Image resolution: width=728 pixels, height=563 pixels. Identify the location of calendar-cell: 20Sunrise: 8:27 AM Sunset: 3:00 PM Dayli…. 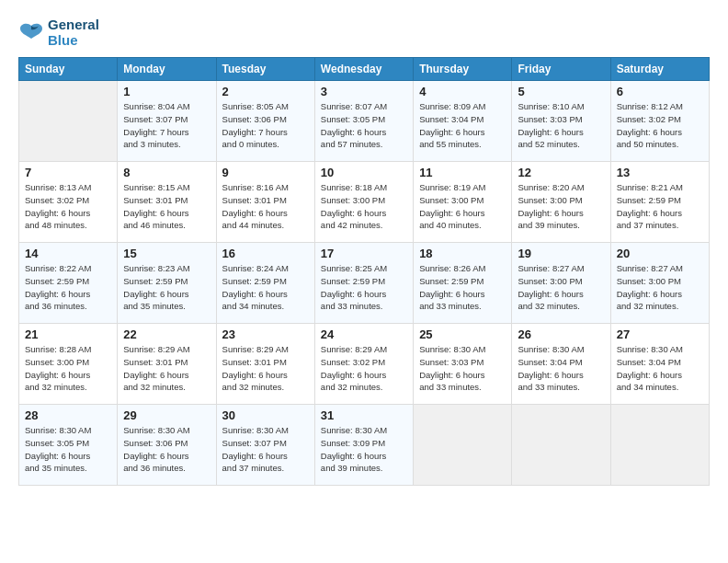
(660, 283).